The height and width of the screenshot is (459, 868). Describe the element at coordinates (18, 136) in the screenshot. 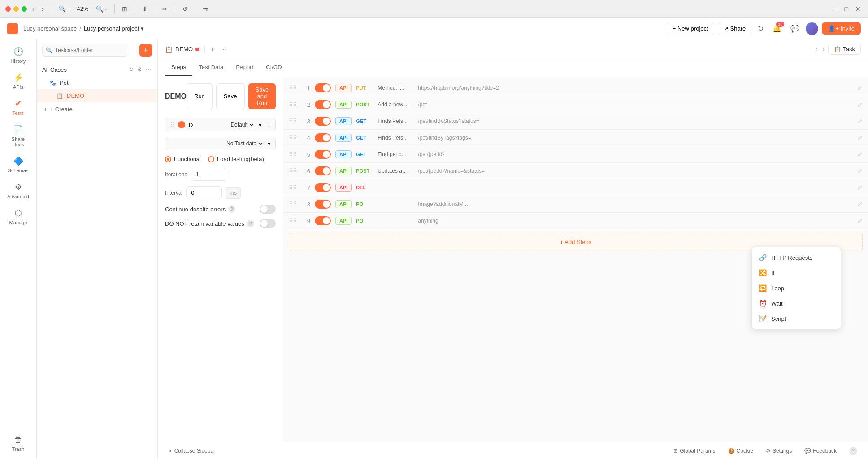

I see `sidebar-item-share-docs: 📄 Share Docs` at that location.